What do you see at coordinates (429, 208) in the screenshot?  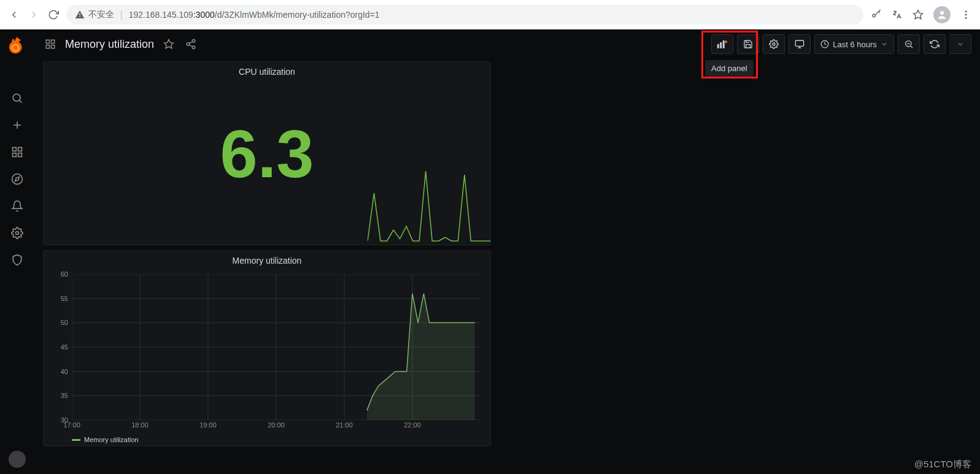 I see `cpu-sparkline` at bounding box center [429, 208].